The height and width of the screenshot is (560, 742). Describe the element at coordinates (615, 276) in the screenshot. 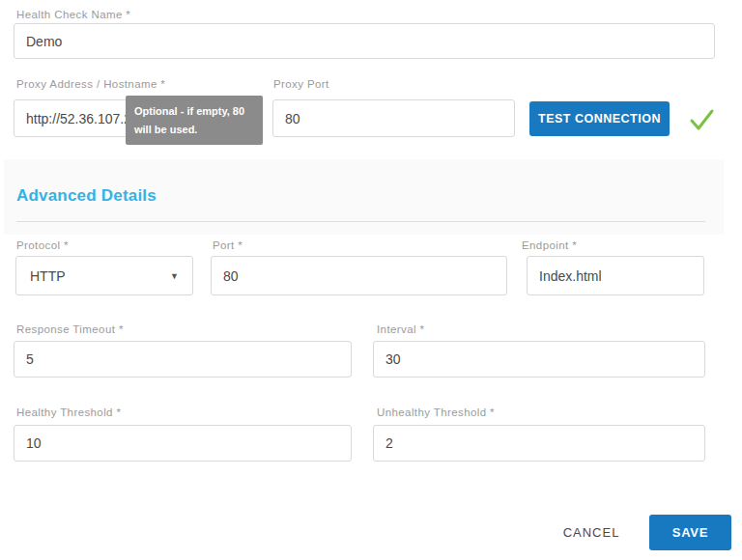

I see `endpoint-input` at that location.